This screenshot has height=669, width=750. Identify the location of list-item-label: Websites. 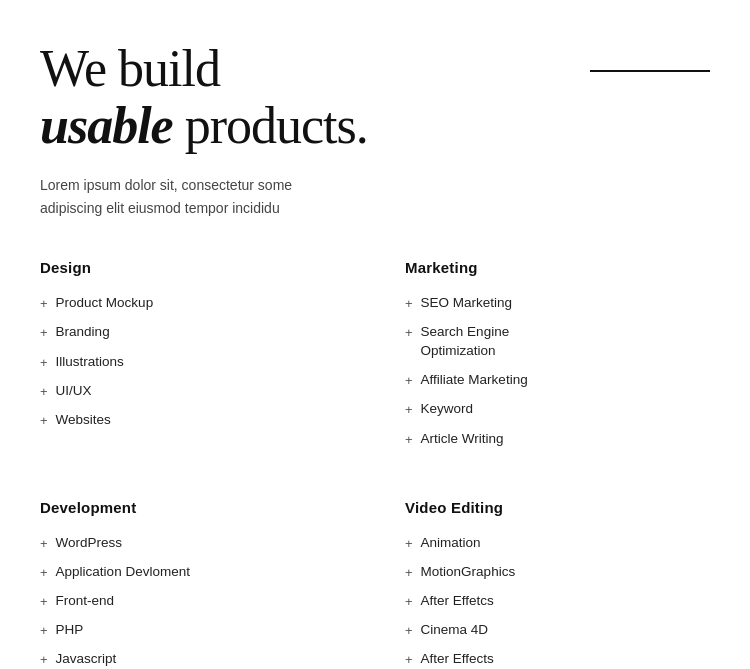
(84, 420).